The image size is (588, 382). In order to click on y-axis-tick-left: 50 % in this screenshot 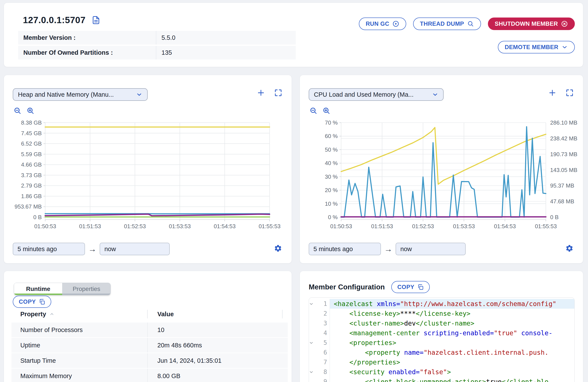, I will do `click(319, 150)`.